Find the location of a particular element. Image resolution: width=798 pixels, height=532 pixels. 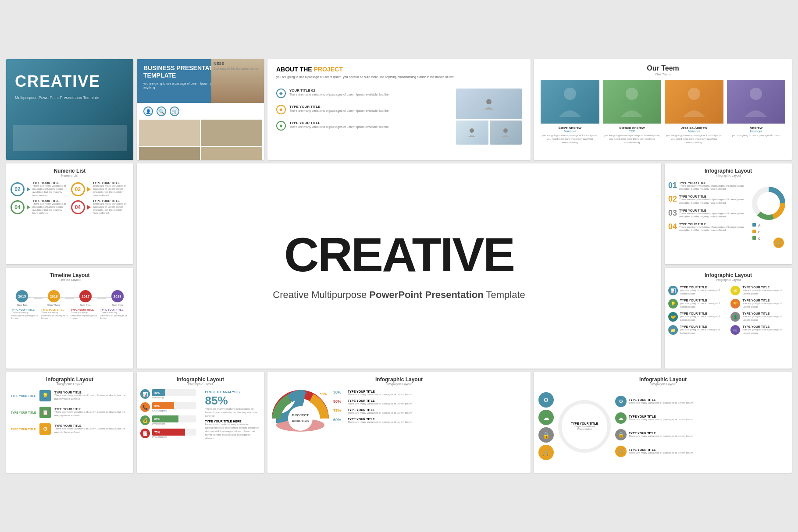

infographic1-item-title-4: TYPE YOUR TITLE is located at coordinates (713, 224).